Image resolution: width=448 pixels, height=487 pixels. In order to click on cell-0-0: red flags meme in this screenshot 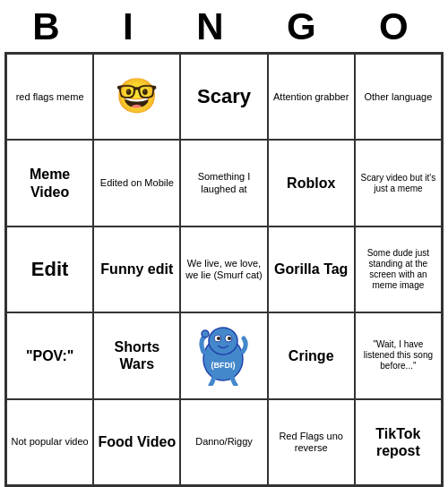, I will do `click(50, 97)`.